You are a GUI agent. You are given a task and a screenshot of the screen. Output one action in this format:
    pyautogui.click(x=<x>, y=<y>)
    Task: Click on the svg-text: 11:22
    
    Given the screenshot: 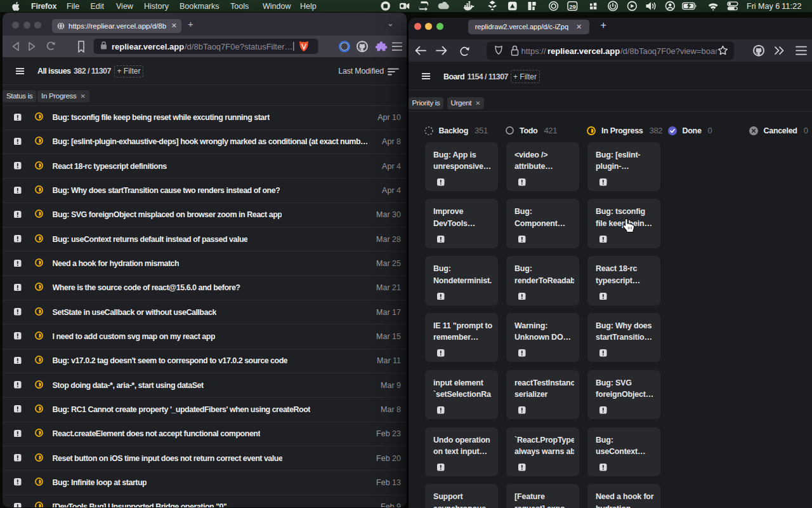 What is the action you would take?
    pyautogui.click(x=792, y=6)
    